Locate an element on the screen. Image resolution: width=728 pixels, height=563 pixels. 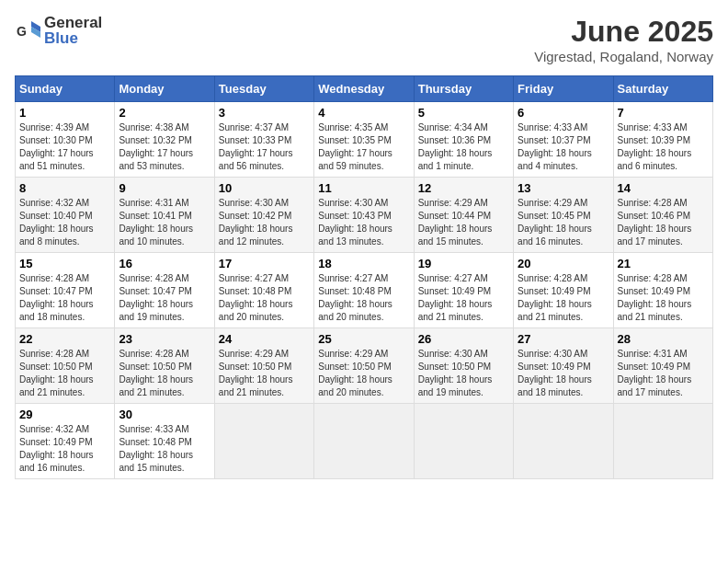
calendar-cell: 20 Sunrise: 4:28 AM Sunset: 10:49 PM Day… is located at coordinates (563, 291).